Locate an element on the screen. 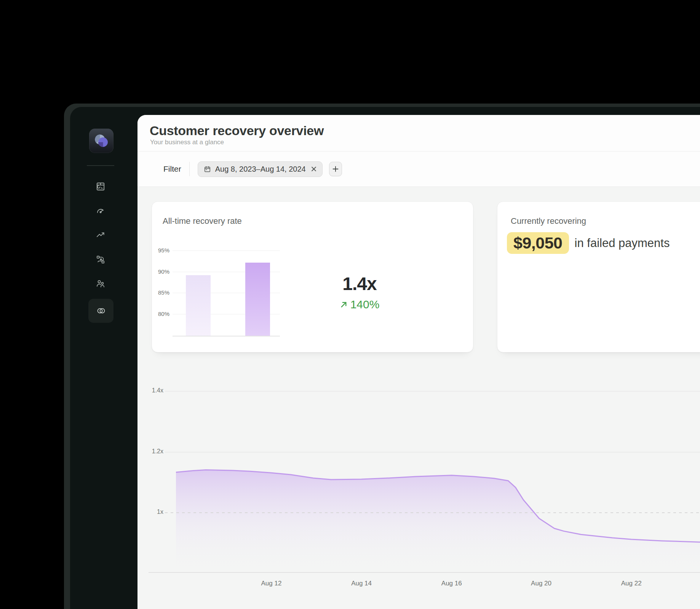 This screenshot has width=700, height=609. recovery-rate-stat: 1.4x 140% is located at coordinates (360, 292).